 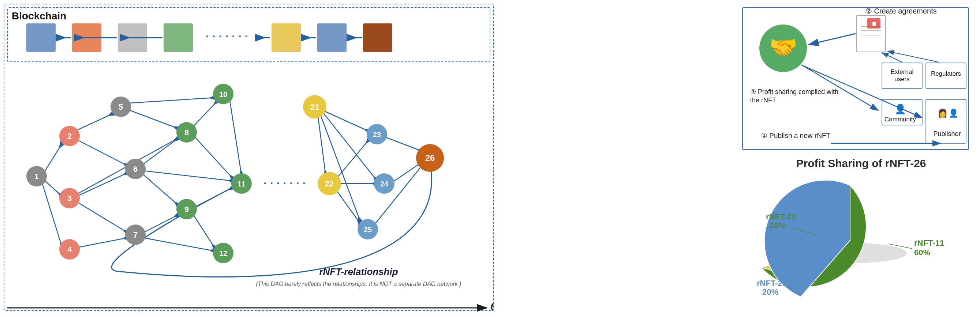 I want to click on svg-text: rNFT-11, so click(x=929, y=243).